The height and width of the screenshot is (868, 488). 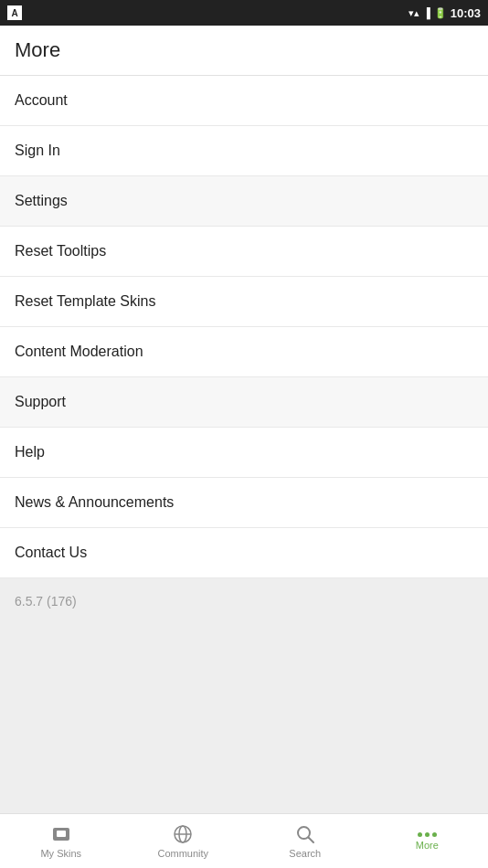 What do you see at coordinates (61, 841) in the screenshot?
I see `nav-item-my-skins: My Skins` at bounding box center [61, 841].